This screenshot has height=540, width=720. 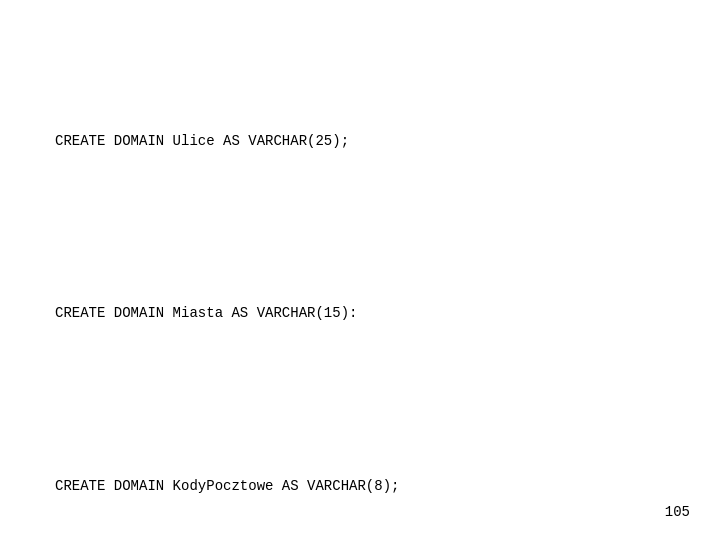 What do you see at coordinates (360, 486) in the screenshot?
I see `code-line: CREATE DOMAIN KodyPocztowe AS VARCHAR(8)…` at bounding box center [360, 486].